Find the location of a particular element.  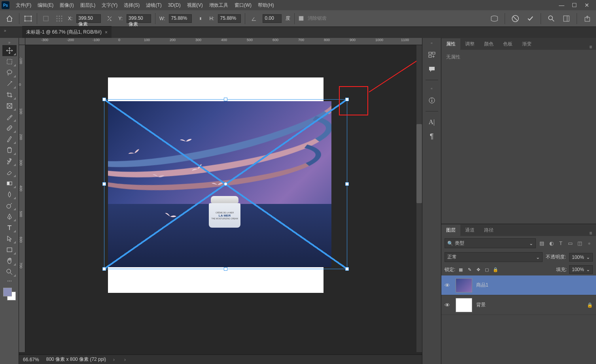

crop-tool is located at coordinates (9, 95).